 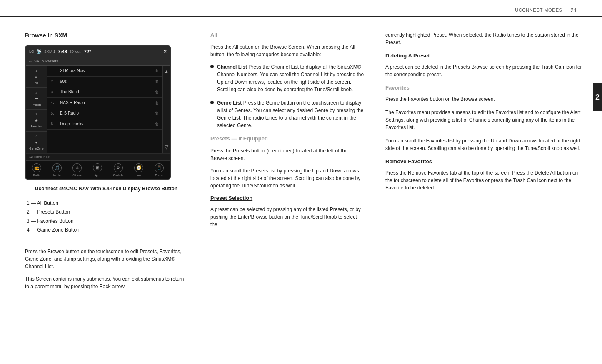 What do you see at coordinates (98, 157) in the screenshot?
I see `device-items-count: 12 items in list` at bounding box center [98, 157].